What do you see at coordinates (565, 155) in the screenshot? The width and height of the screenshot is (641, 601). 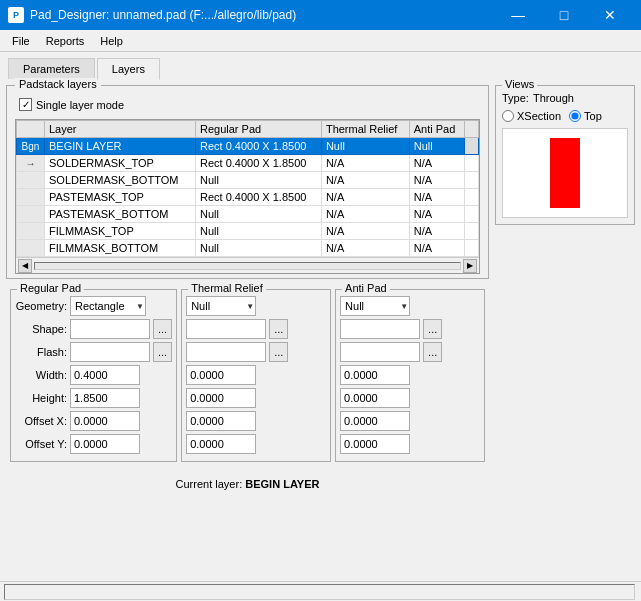 I see `views-group: Views Type: Through XSection Top` at bounding box center [565, 155].